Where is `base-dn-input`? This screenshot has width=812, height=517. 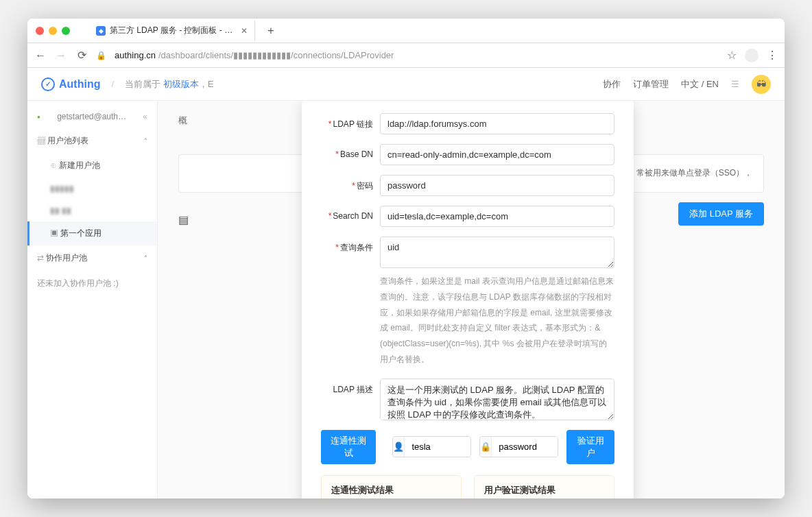
base-dn-input is located at coordinates (497, 155).